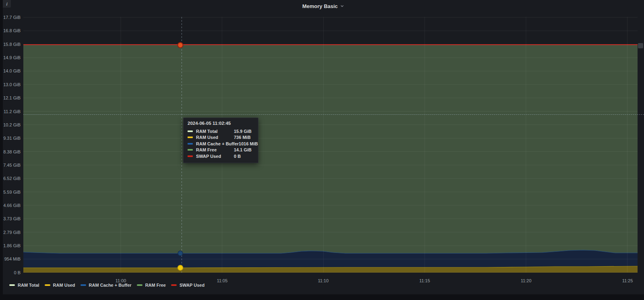 This screenshot has width=644, height=300. Describe the element at coordinates (217, 144) in the screenshot. I see `tooltip-series-label: RAM Cache + Buffer` at that location.